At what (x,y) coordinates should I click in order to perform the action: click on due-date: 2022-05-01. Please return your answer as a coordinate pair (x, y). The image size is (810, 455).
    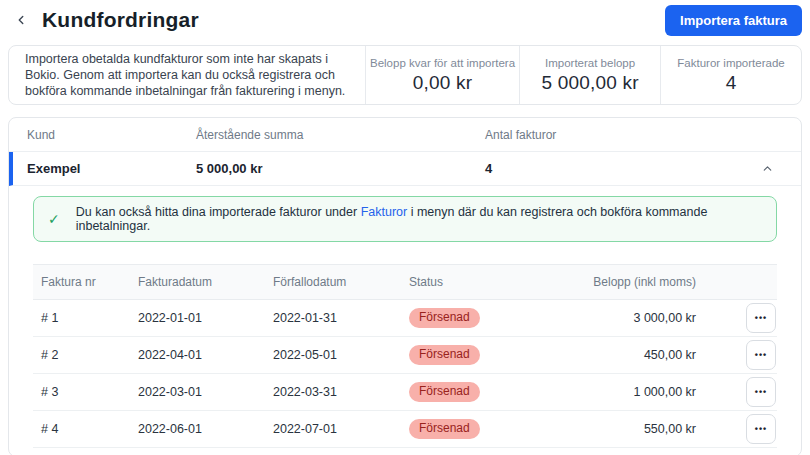
    Looking at the image, I should click on (341, 355).